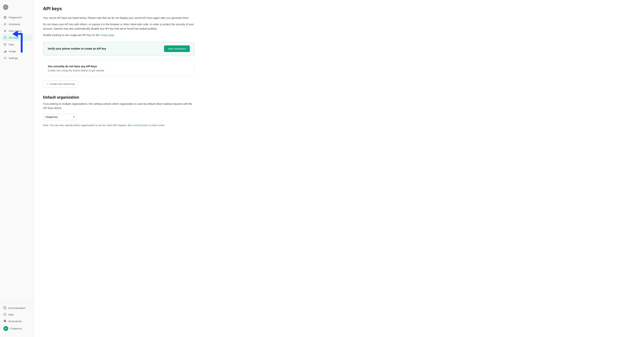 The width and height of the screenshot is (644, 337). What do you see at coordinates (119, 68) in the screenshot?
I see `no-keys-box: You currently do not have any API keys C…` at bounding box center [119, 68].